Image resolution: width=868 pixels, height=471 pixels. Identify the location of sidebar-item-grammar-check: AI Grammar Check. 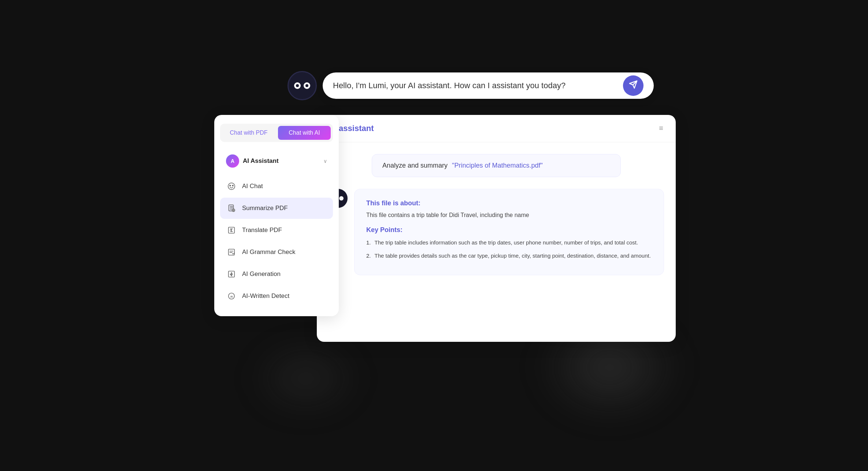
(277, 252).